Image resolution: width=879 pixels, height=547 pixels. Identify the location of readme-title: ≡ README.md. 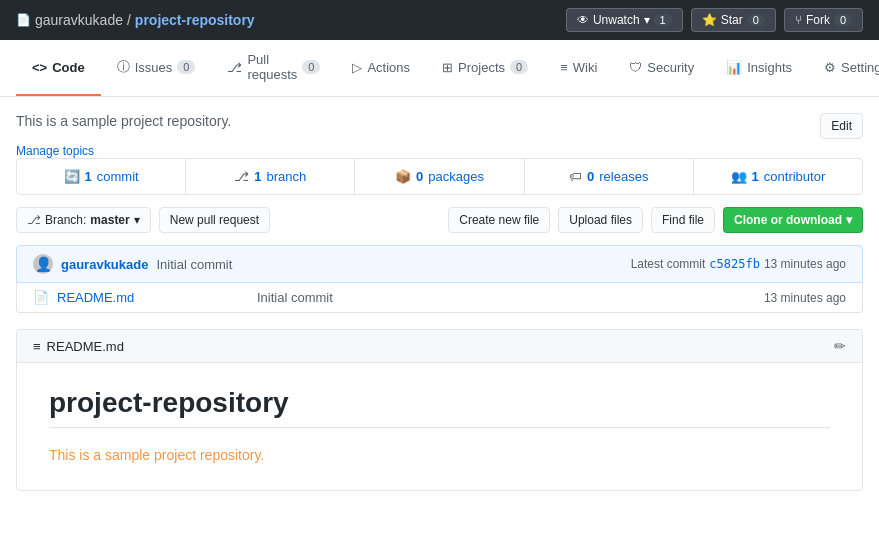
(78, 346).